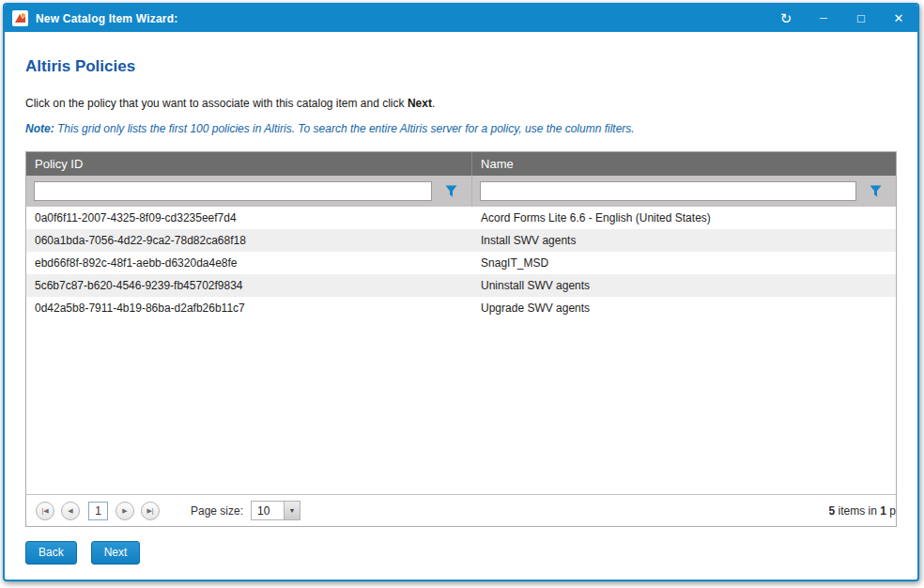 The image size is (924, 588). I want to click on table-row: 5c6b7c87-b620-4546-9239-fb45702f9834 Uni…, so click(461, 286).